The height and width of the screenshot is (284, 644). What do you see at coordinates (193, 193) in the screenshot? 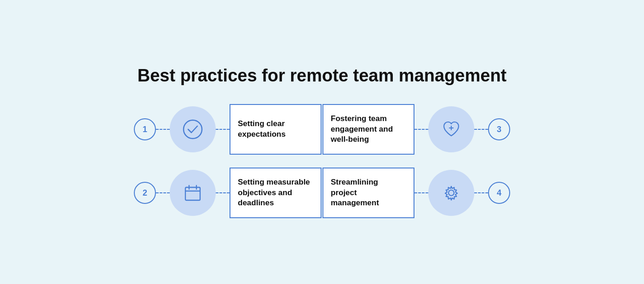
I see `calendar-icon` at bounding box center [193, 193].